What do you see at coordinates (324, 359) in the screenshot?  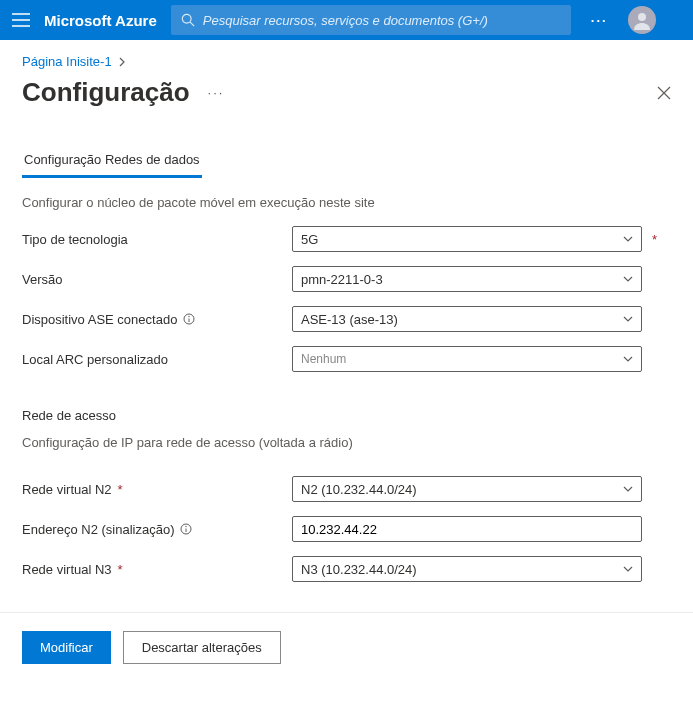 I see `arc-value: Nenhum` at bounding box center [324, 359].